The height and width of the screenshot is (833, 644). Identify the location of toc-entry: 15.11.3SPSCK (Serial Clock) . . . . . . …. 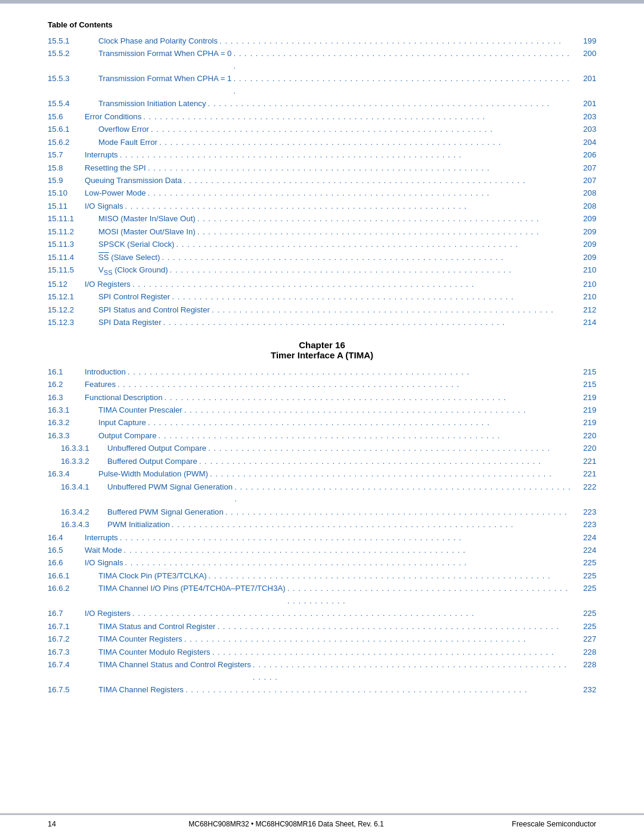
(322, 244).